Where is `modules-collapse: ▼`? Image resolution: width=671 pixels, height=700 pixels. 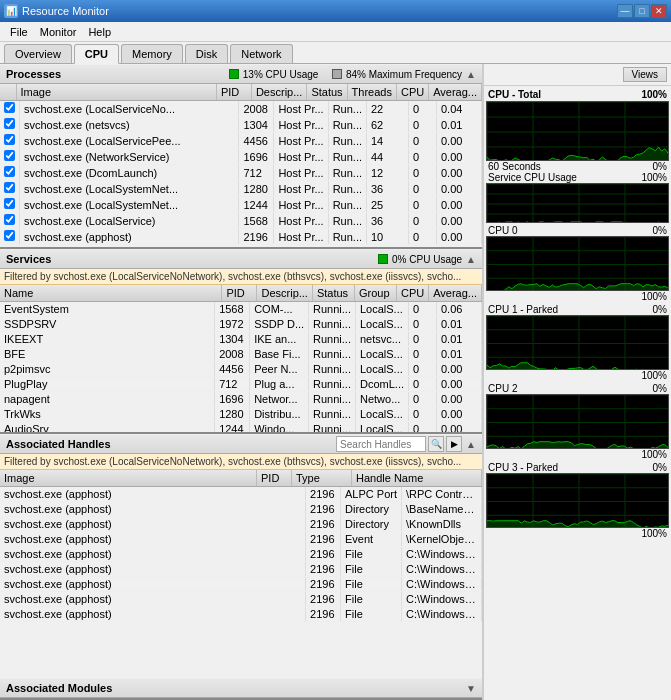
modules-collapse: ▼ is located at coordinates (471, 688).